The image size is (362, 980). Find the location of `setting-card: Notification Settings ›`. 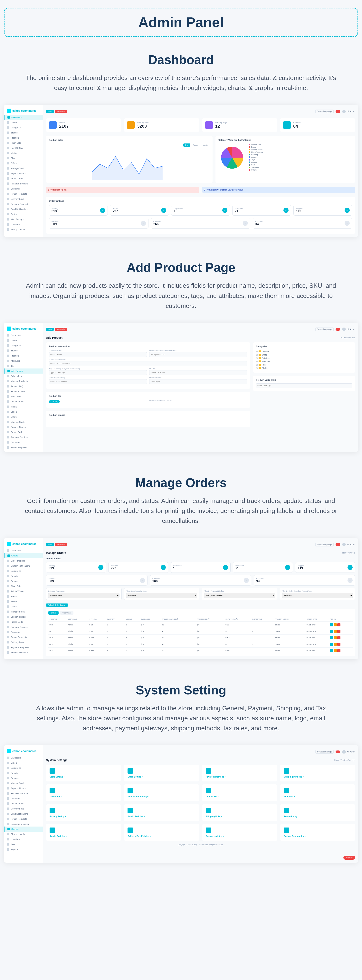

setting-card: Notification Settings › is located at coordinates (161, 793).